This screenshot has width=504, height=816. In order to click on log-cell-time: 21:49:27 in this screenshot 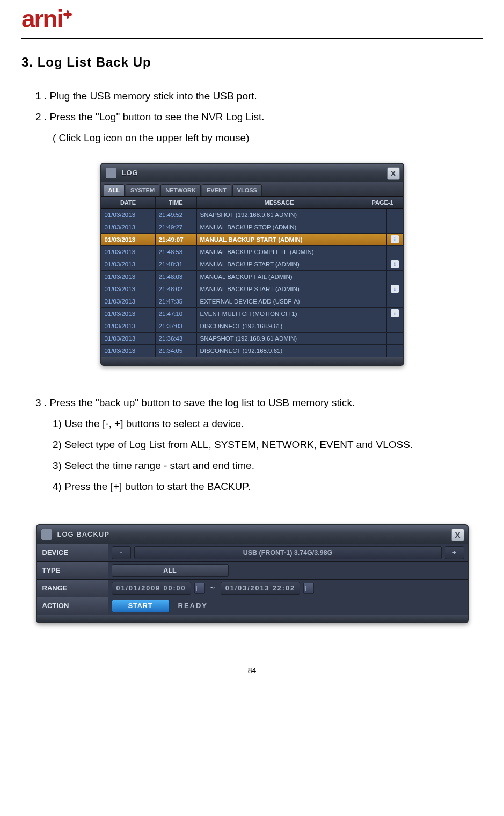, I will do `click(176, 227)`.